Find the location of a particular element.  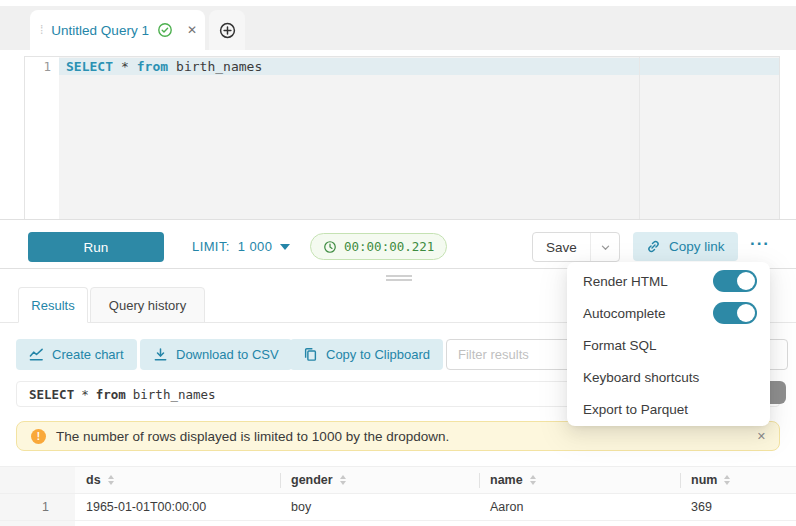

column-header-gender: gender is located at coordinates (380, 480).